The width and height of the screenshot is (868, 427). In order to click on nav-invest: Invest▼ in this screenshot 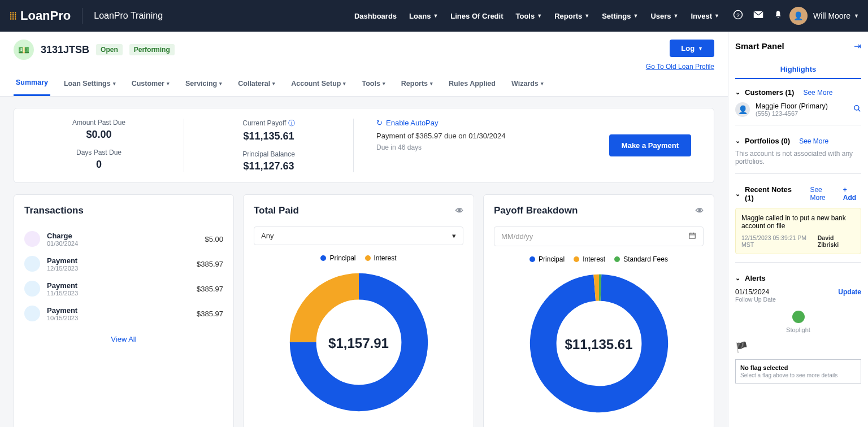, I will do `click(705, 16)`.